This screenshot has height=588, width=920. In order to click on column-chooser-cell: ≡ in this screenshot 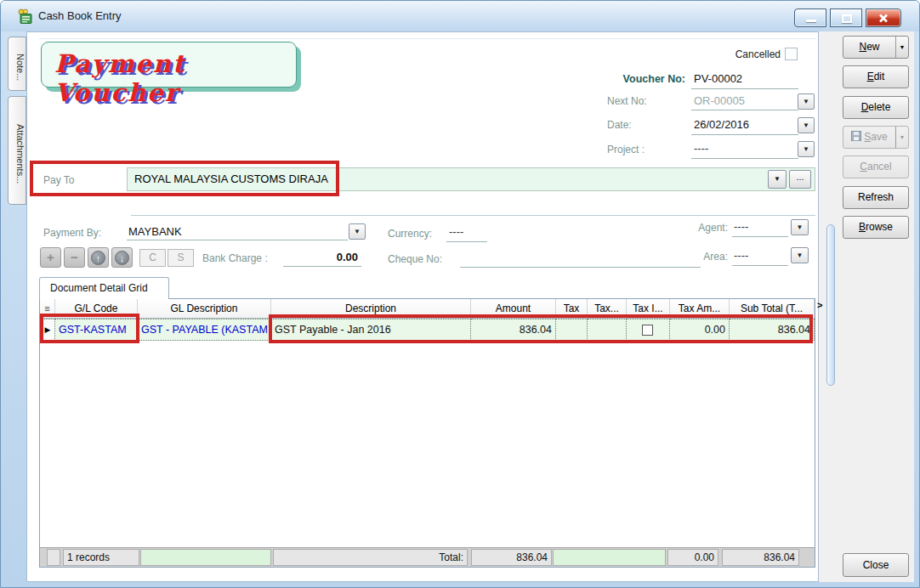, I will do `click(48, 309)`.